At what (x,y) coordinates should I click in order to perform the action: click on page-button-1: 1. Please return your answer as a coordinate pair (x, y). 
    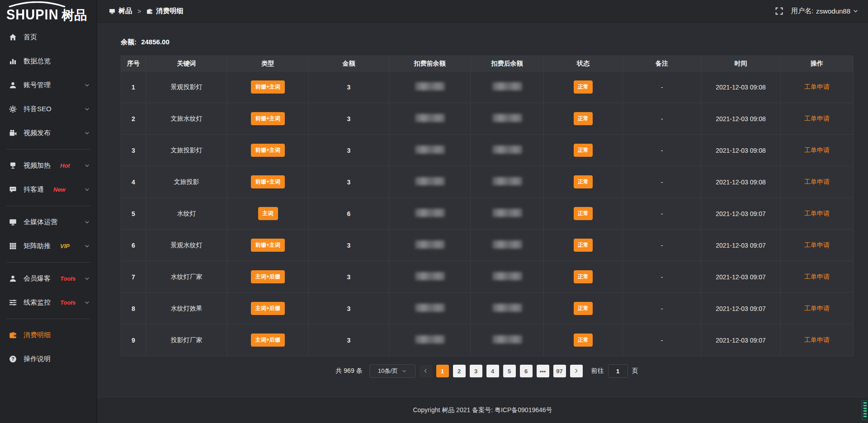
    Looking at the image, I should click on (443, 371).